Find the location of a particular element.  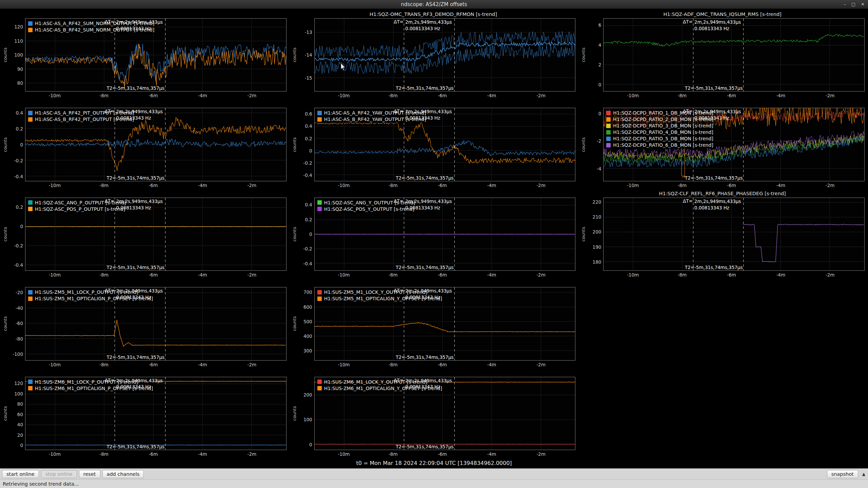

x-tick-label: -2m is located at coordinates (252, 454).